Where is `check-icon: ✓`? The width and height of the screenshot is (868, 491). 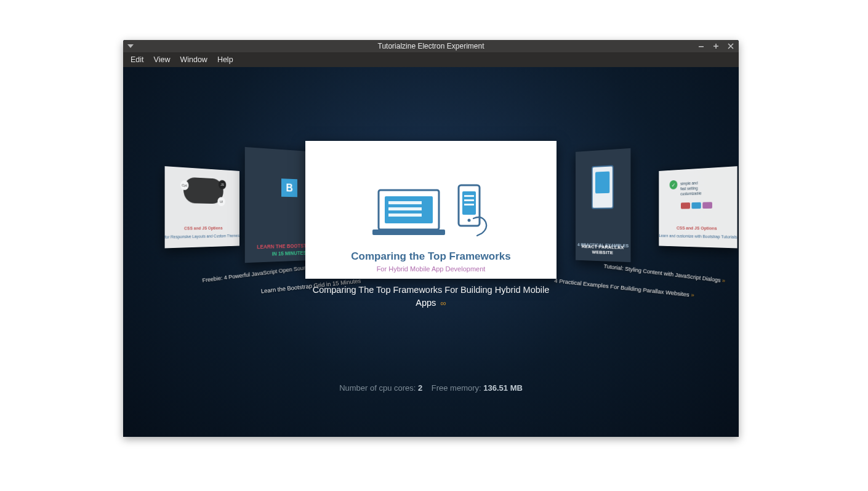 check-icon: ✓ is located at coordinates (673, 185).